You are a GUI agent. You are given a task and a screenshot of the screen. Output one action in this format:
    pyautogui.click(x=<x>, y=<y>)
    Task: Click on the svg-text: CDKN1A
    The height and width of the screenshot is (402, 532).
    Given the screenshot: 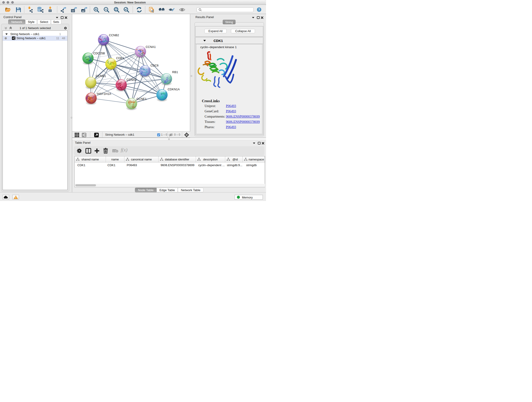 What is the action you would take?
    pyautogui.click(x=174, y=89)
    